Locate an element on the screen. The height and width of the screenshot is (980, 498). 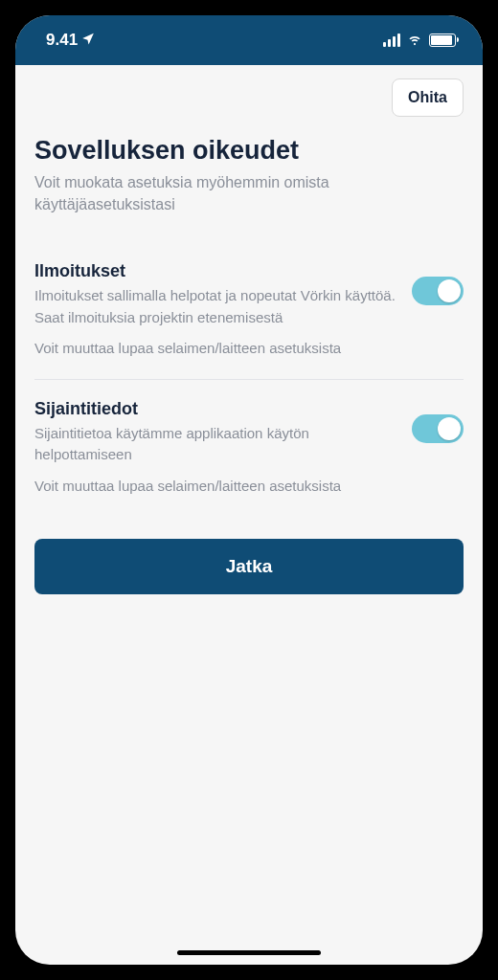
section-title: Ilmoitukset is located at coordinates (217, 272).